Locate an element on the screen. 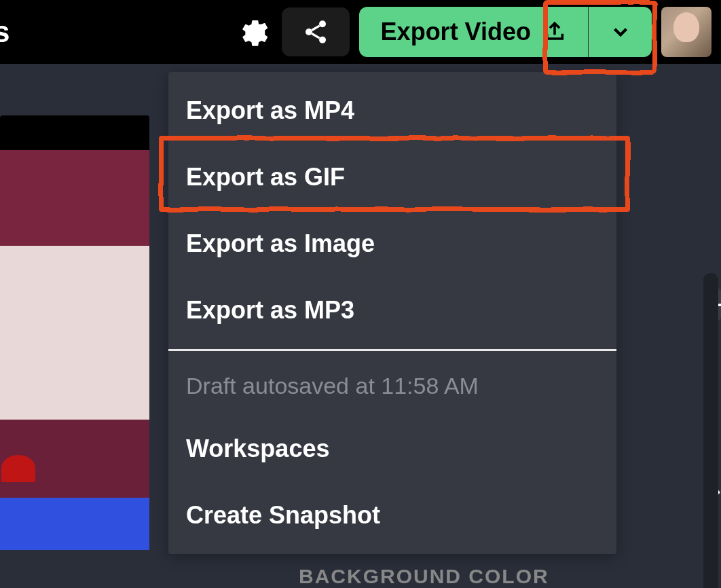 The image size is (721, 588). chevron-down-icon is located at coordinates (621, 32).